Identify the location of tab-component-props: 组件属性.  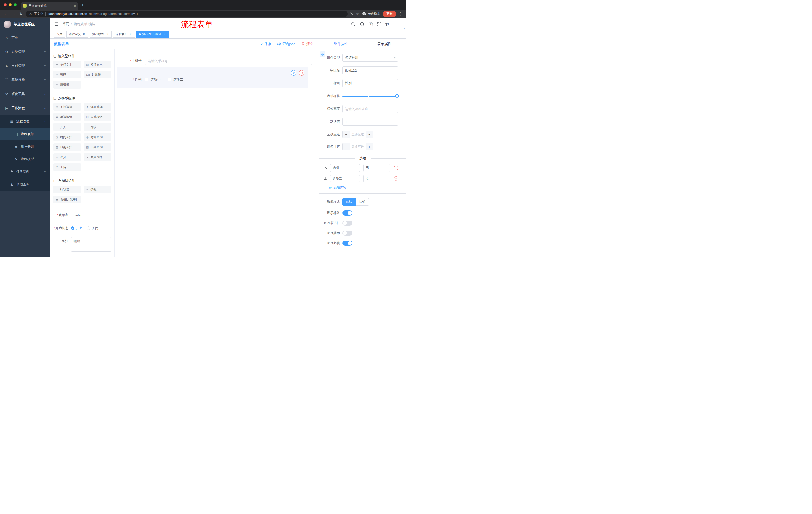
(341, 44).